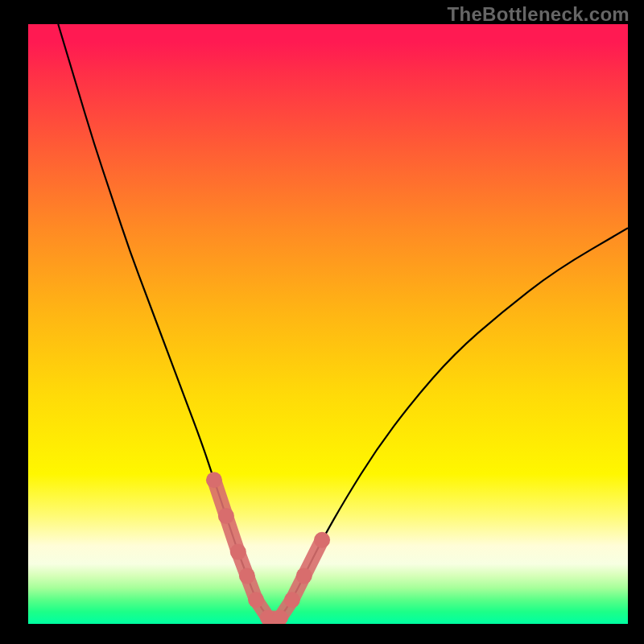 This screenshot has width=644, height=644. I want to click on marker-connector, so click(268, 549).